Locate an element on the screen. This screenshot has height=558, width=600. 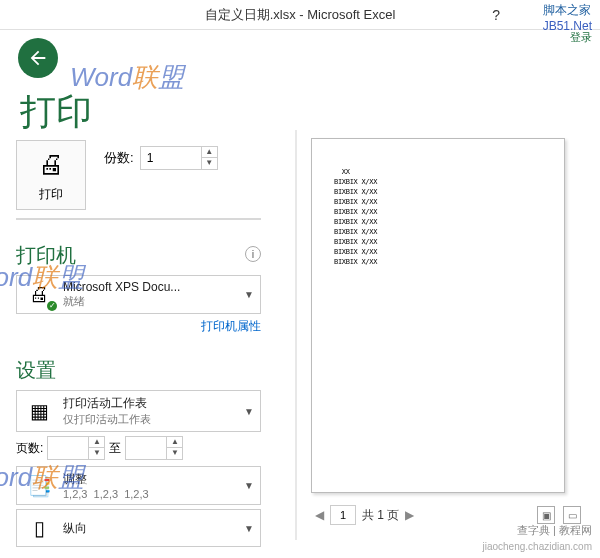
prev-page-button: ◀ is located at coordinates (320, 515).